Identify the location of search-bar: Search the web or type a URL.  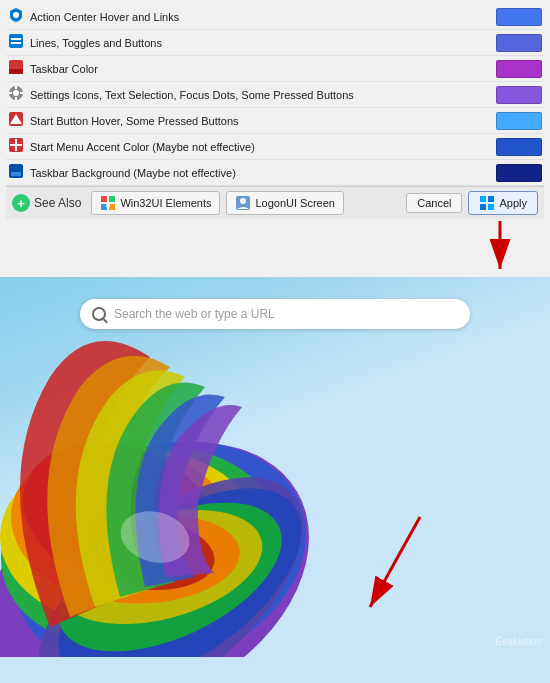
(275, 314).